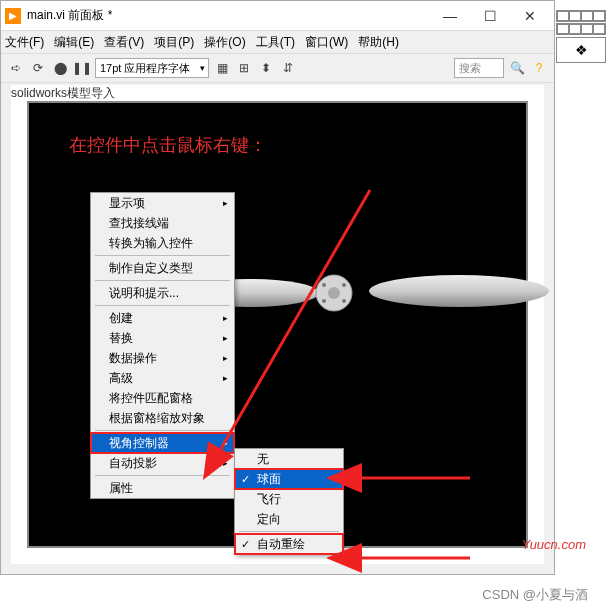 This screenshot has height=612, width=606. I want to click on sub-menu: 无 ✓球面 飞行 定向 ✓自动重绘, so click(289, 502).